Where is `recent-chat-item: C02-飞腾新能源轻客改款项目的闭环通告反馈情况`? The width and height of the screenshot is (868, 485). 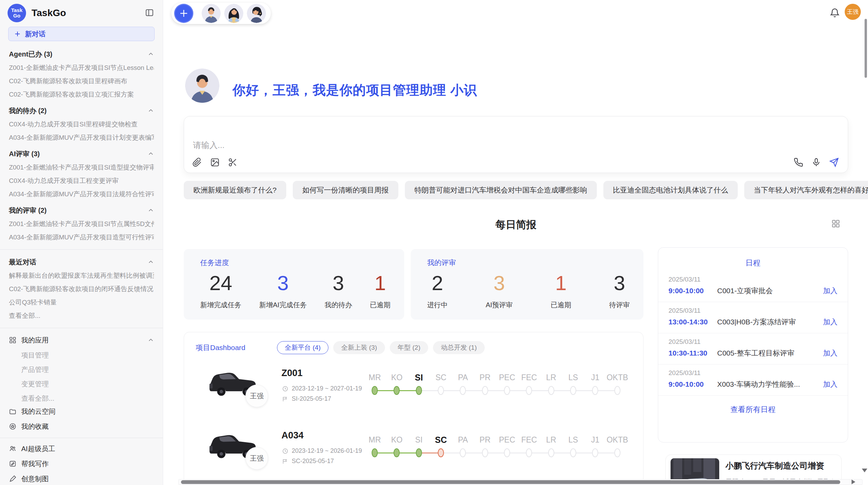
recent-chat-item: C02-飞腾新能源轻客改款项目的闭环通告反馈情况 is located at coordinates (82, 289).